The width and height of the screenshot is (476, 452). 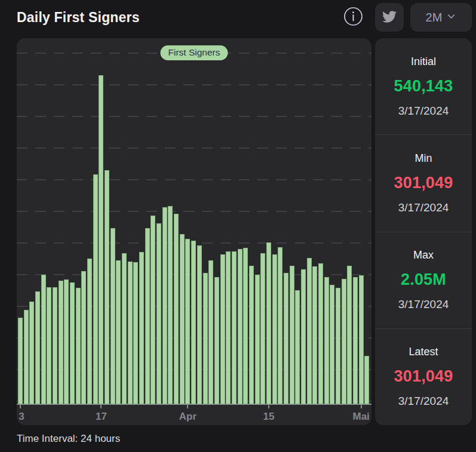 I want to click on page-title: Daily First Signers, so click(x=78, y=18).